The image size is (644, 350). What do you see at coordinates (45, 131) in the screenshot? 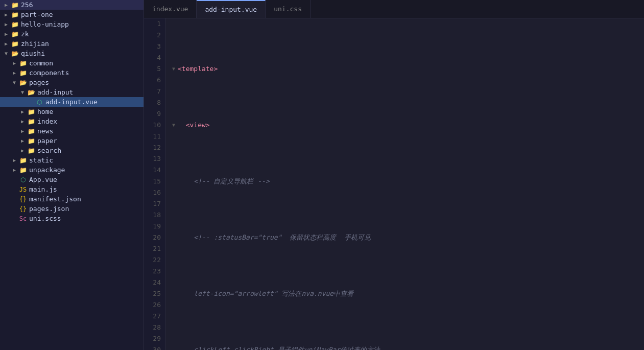
I see `sidebar-item-label: news` at bounding box center [45, 131].